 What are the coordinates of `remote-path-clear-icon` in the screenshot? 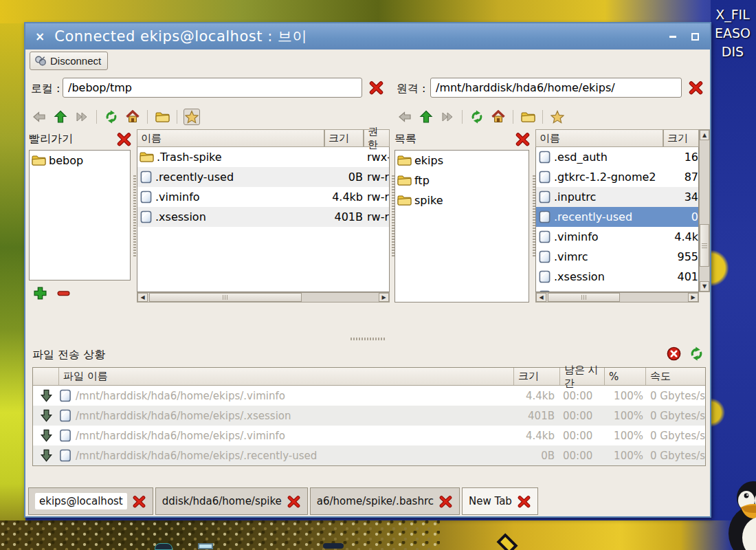 It's located at (696, 88).